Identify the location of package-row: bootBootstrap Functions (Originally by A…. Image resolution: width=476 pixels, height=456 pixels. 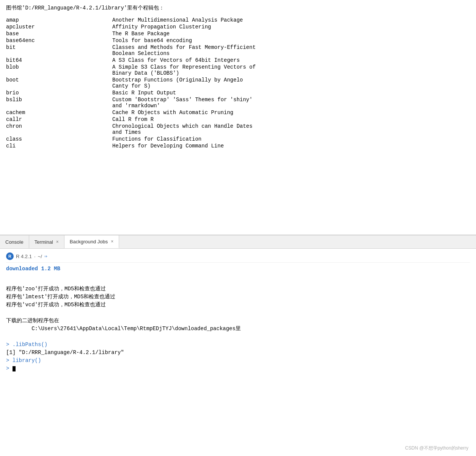
(238, 83).